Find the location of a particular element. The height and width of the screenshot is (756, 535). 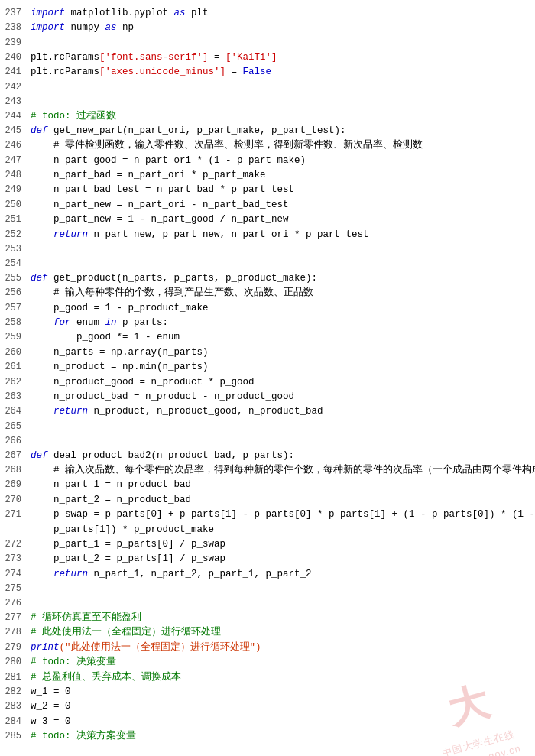

code-line: 257 p_good = 1 - p_product_make is located at coordinates (268, 309).